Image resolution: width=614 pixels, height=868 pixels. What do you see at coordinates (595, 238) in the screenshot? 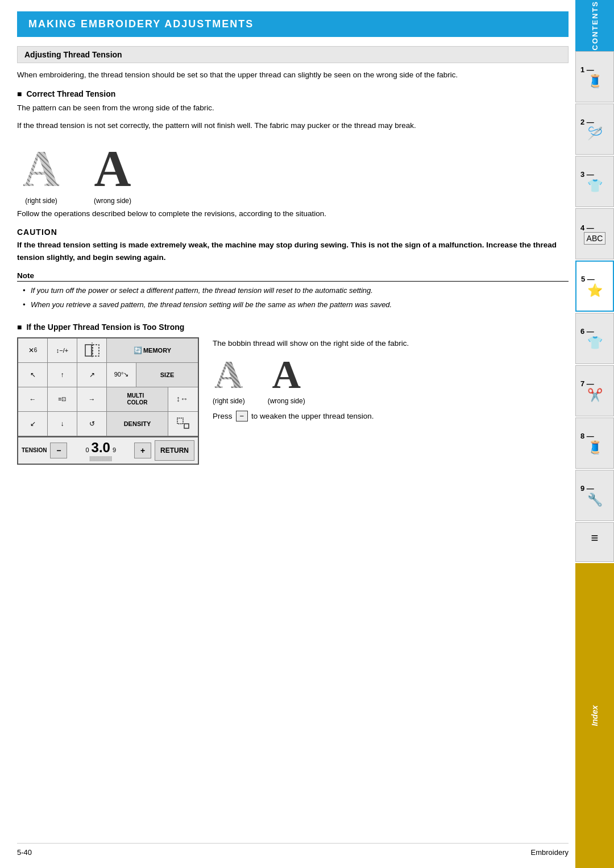
I see `tab4-icon: ABC` at bounding box center [595, 238].